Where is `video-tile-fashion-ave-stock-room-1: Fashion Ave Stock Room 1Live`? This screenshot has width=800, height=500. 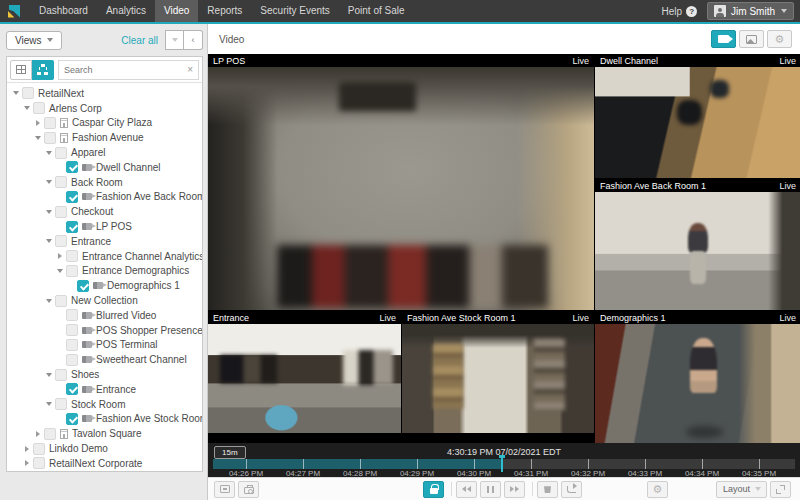
video-tile-fashion-ave-stock-room-1: Fashion Ave Stock Room 1Live is located at coordinates (498, 377).